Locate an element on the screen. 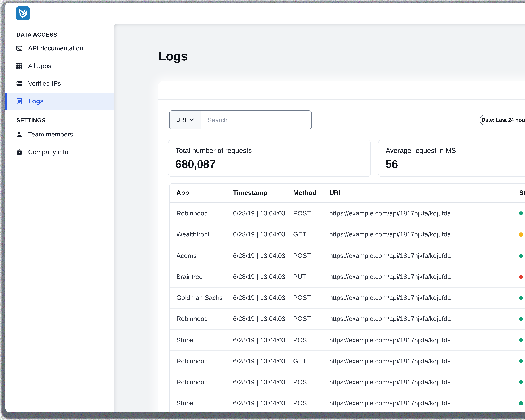  server-icon is located at coordinates (19, 84).